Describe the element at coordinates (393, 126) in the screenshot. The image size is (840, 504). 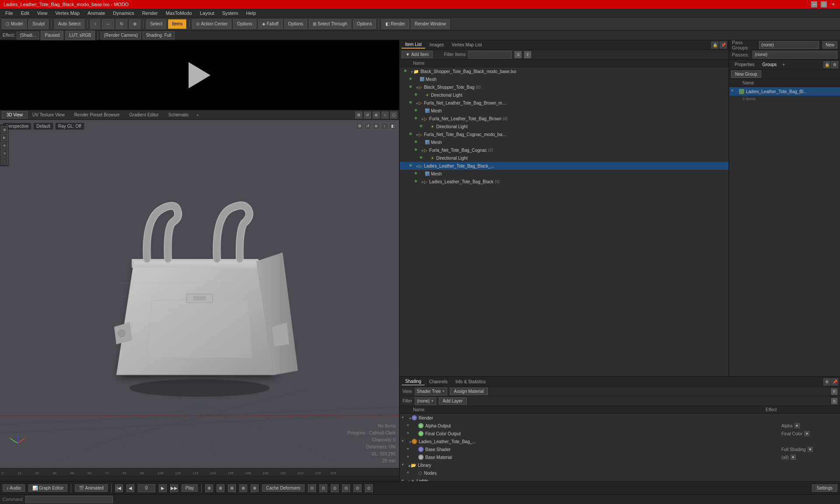
I see `viewport-render-btn: ◧` at that location.